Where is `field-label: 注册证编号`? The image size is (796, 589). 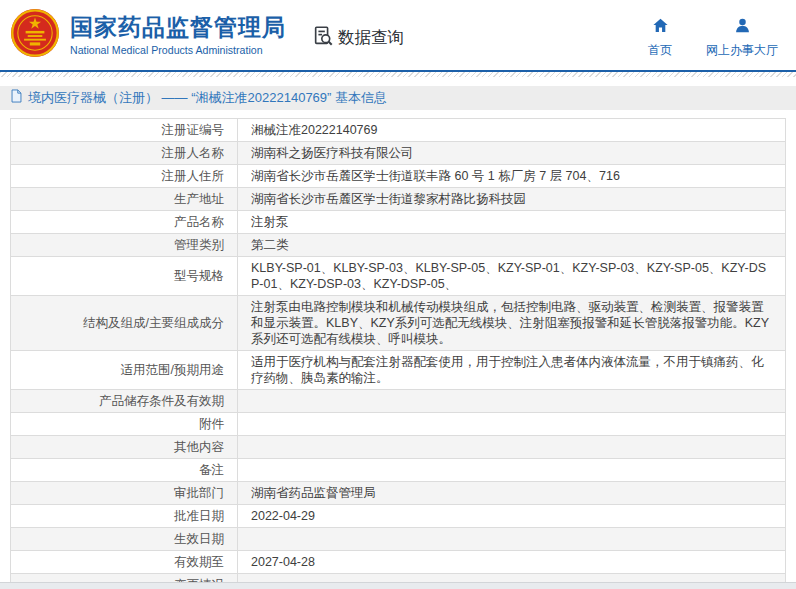
field-label: 注册证编号 is located at coordinates (124, 130).